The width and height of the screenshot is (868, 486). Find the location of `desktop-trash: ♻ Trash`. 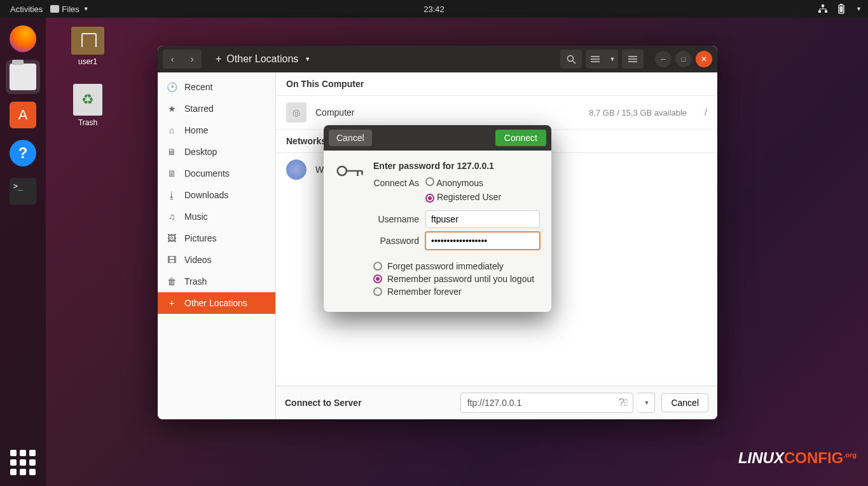

desktop-trash: ♻ Trash is located at coordinates (88, 105).